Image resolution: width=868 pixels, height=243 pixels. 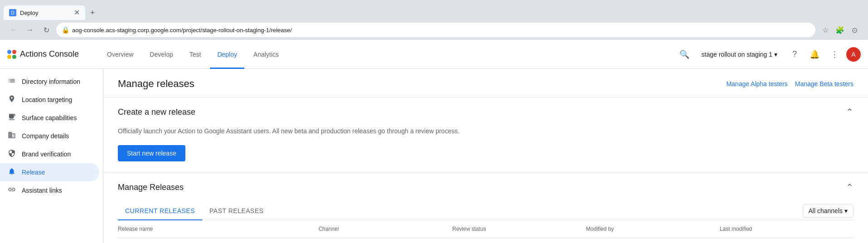 I want to click on help-button: ?, so click(x=795, y=54).